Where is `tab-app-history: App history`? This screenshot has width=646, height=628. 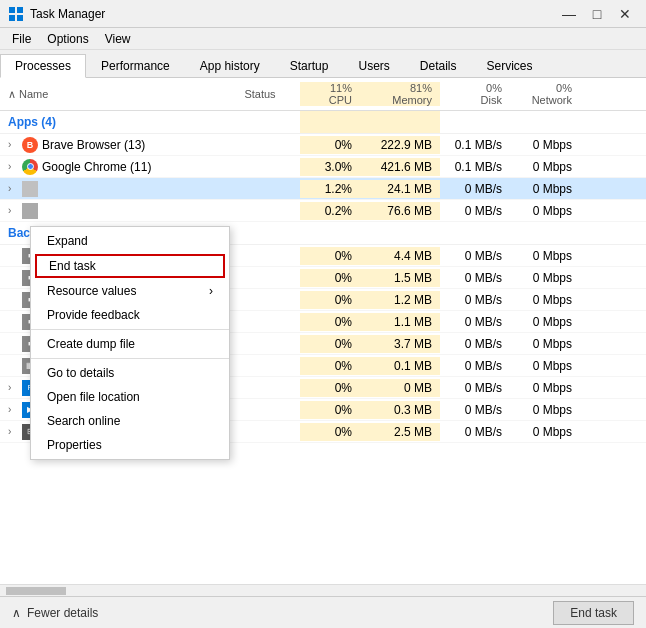
tab-app-history: App history is located at coordinates (230, 65).